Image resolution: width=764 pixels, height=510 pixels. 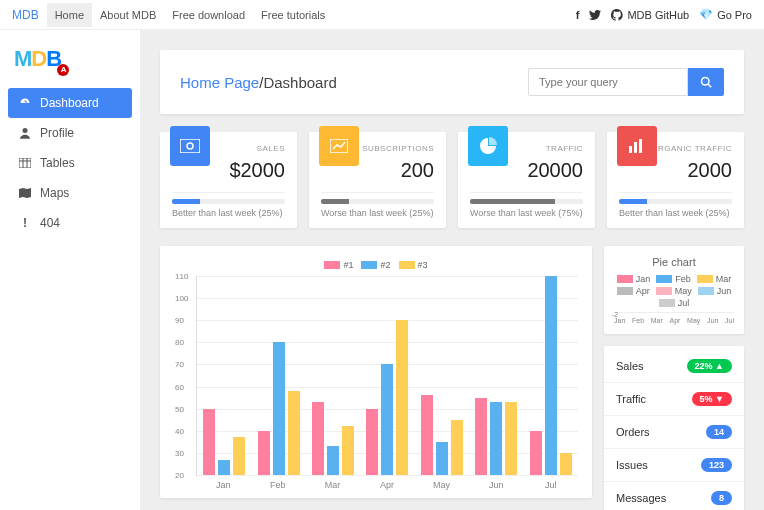 I want to click on pie-legend-jul: Jul, so click(x=674, y=303).